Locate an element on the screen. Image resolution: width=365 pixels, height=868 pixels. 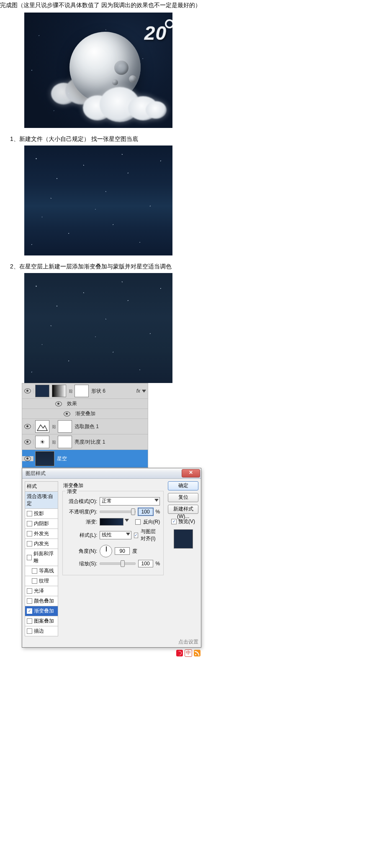
inner-glow-item: 内发光 is located at coordinates (41, 544).